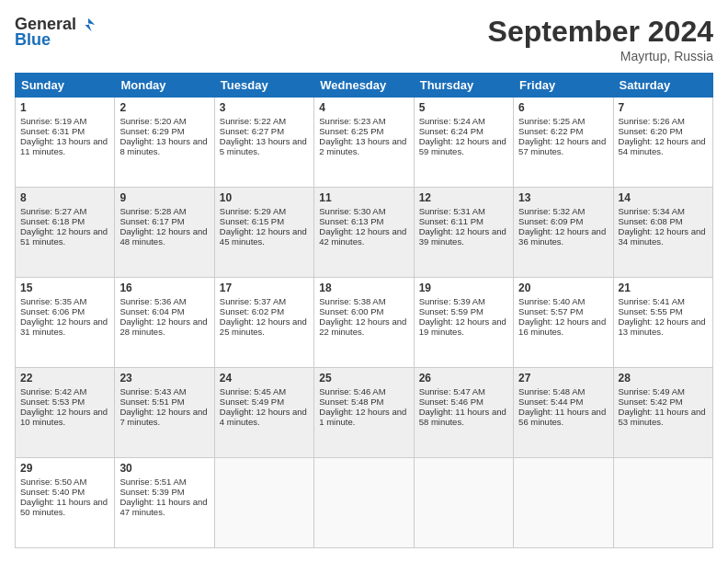  What do you see at coordinates (352, 212) in the screenshot?
I see `sunrise-text: Sunrise: 5:30 AM` at bounding box center [352, 212].